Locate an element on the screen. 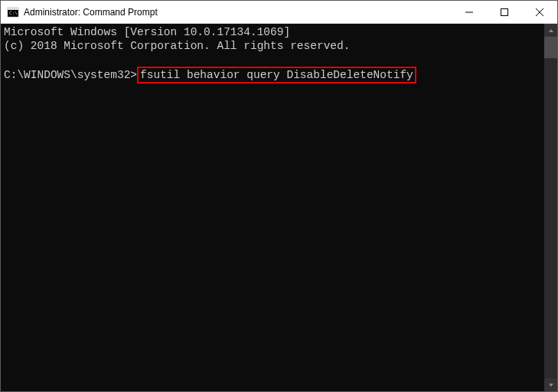  terminal-command: fsutil behavior query DisableDeleteNotif… is located at coordinates (277, 75).